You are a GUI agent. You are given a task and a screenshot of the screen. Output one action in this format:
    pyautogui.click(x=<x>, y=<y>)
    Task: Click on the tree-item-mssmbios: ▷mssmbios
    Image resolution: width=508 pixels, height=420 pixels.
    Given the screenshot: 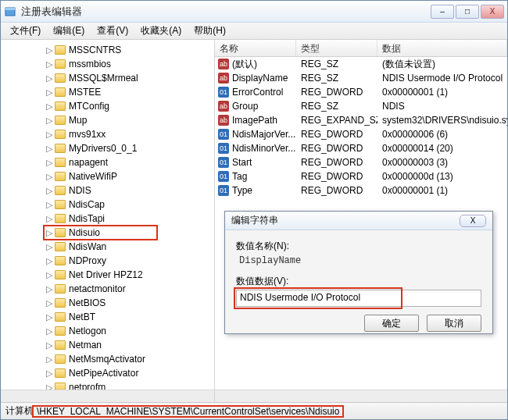 What is the action you would take?
    pyautogui.click(x=108, y=64)
    